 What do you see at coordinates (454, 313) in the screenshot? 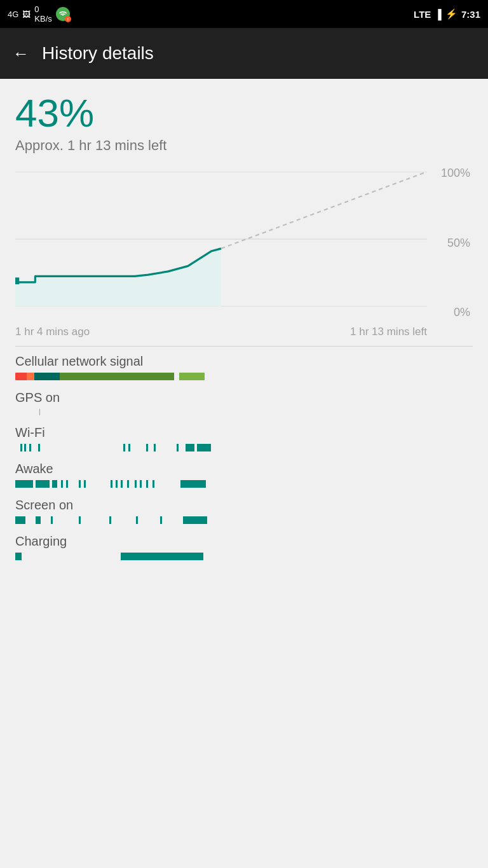
I see `chart-label-0: 0%` at bounding box center [454, 313].